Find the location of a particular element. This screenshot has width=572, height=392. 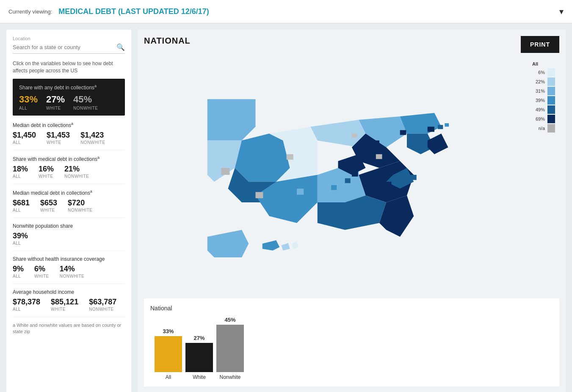

stat-row-group-4-0: 9% ALL is located at coordinates (18, 272).